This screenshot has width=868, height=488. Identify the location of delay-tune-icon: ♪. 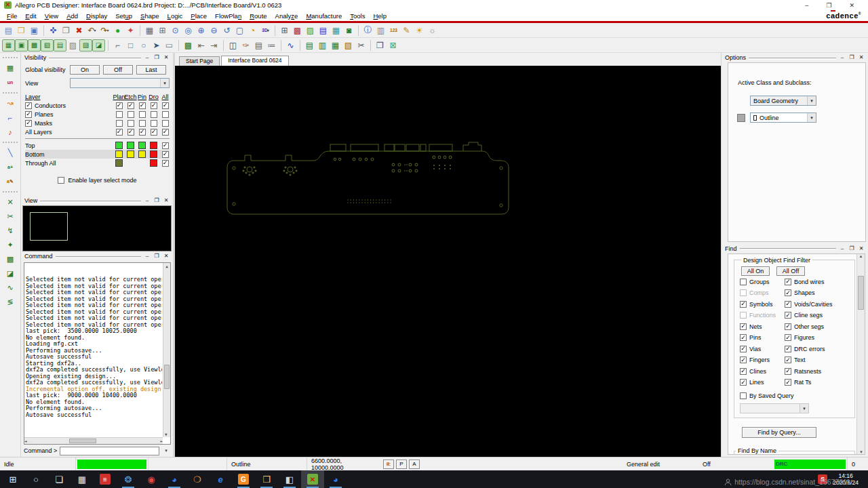
(10, 131).